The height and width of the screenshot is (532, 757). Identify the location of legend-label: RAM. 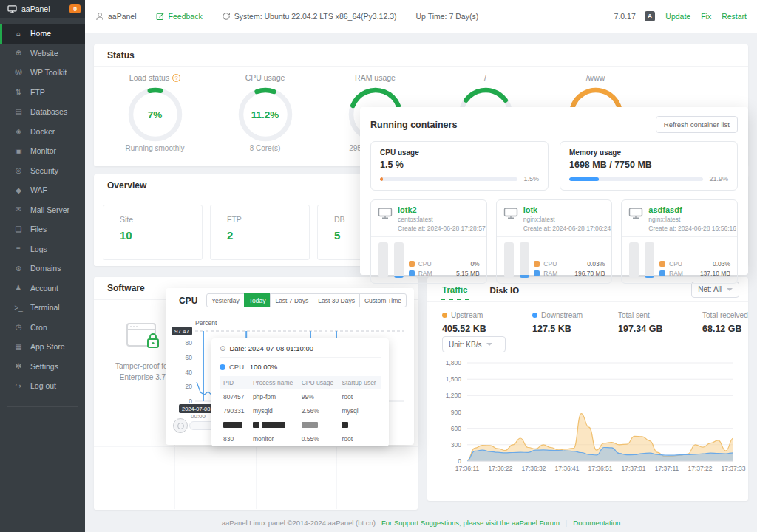
(428, 273).